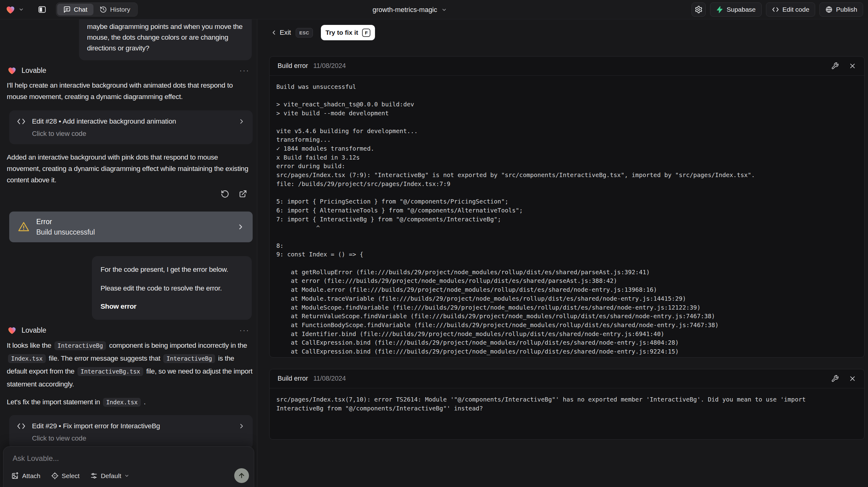 The width and height of the screenshot is (868, 487). What do you see at coordinates (172, 306) in the screenshot?
I see `show-error-link: Show error` at bounding box center [172, 306].